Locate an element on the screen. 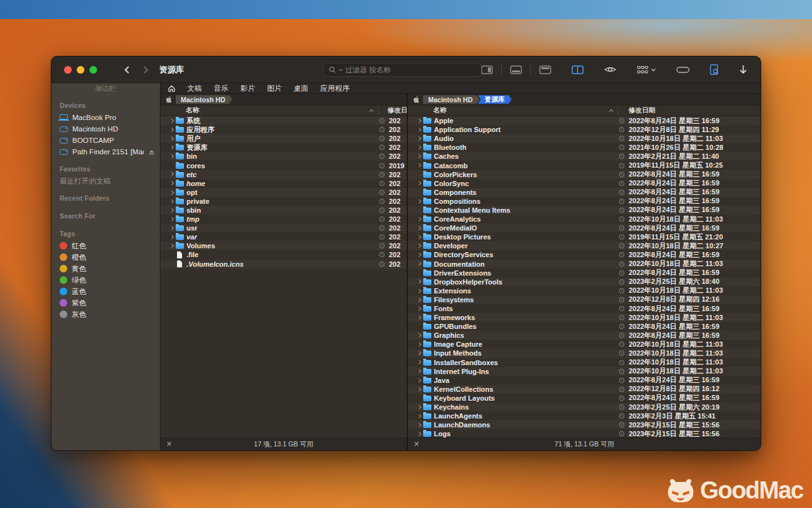 The width and height of the screenshot is (812, 508). file-row: Extensions2022年10月18日 星期二 11:03 is located at coordinates (584, 291).